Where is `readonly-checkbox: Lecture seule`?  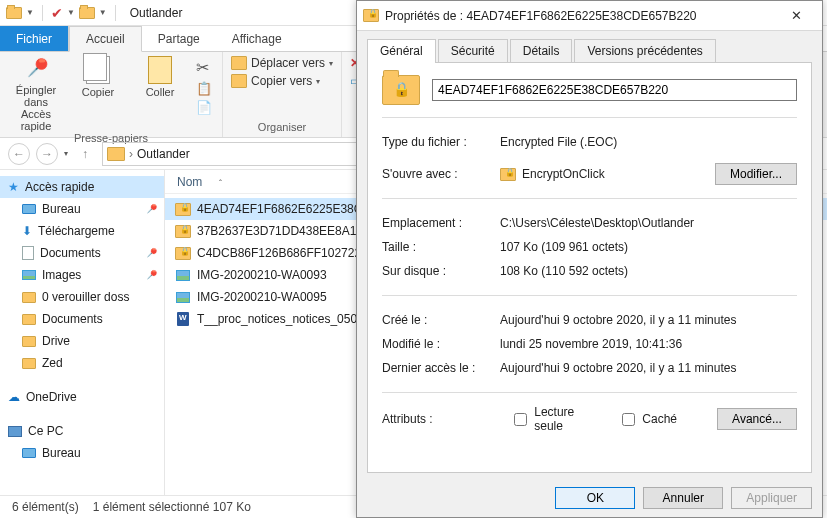
readonly-checkbox: Lecture seule is located at coordinates (554, 419).